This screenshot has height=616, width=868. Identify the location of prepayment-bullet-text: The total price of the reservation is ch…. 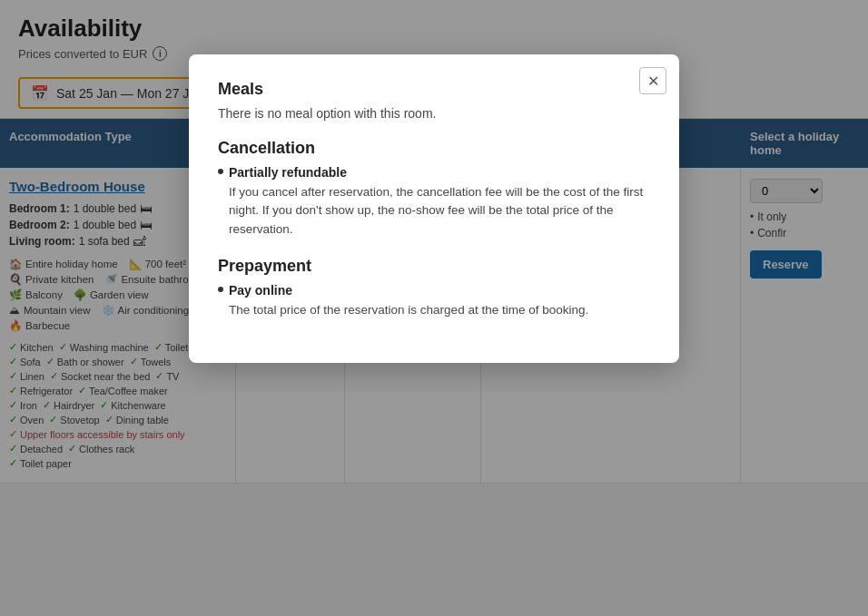
(409, 310).